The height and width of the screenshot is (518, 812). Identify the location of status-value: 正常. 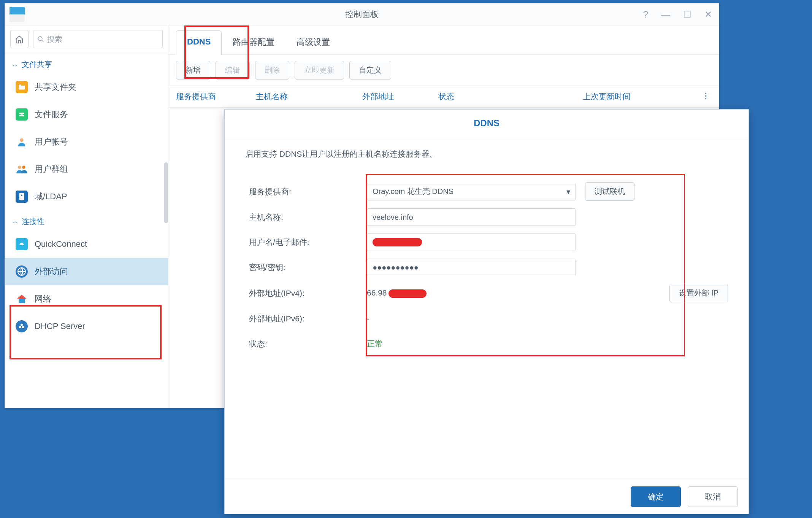
(471, 344).